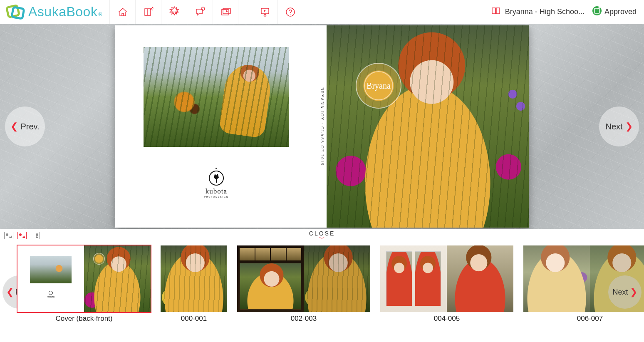  What do you see at coordinates (55, 12) in the screenshot?
I see `brand-logo: AsukaBook ®` at bounding box center [55, 12].